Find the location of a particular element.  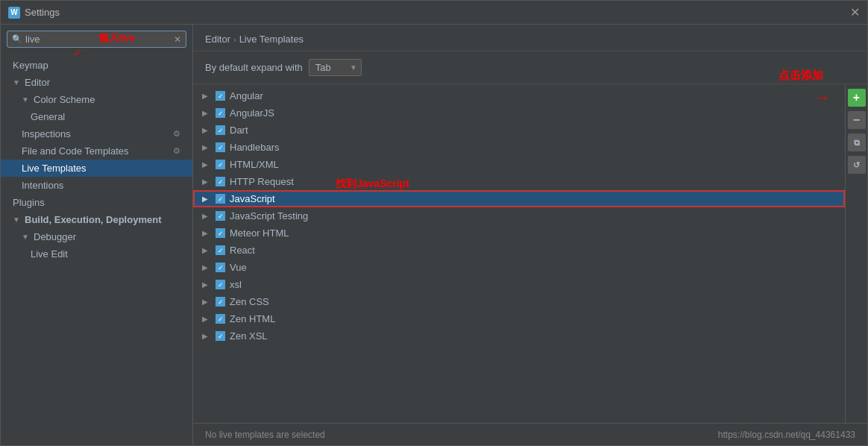

search-box: 🔍 ✕ is located at coordinates (97, 39).